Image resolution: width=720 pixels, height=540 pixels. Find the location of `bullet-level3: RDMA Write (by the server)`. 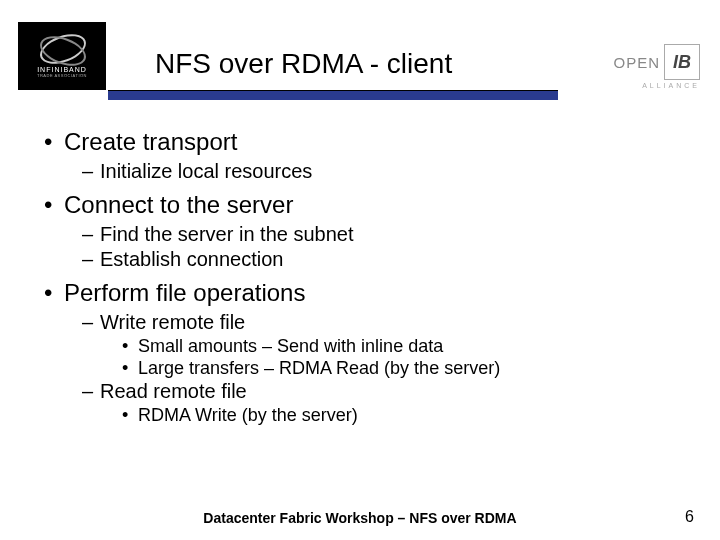

bullet-level3: RDMA Write (by the server) is located at coordinates (365, 416).